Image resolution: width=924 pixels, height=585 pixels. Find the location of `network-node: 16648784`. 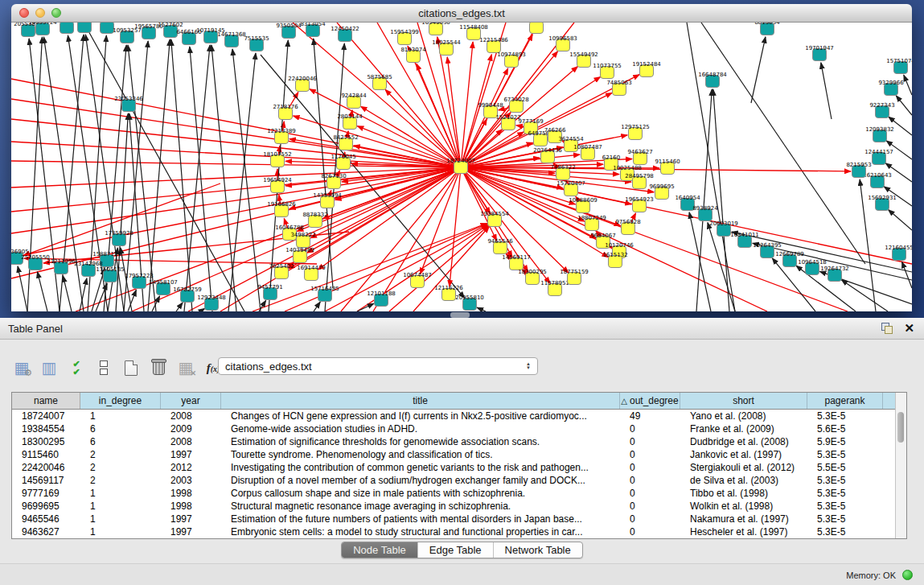

network-node: 16648784 is located at coordinates (713, 80).